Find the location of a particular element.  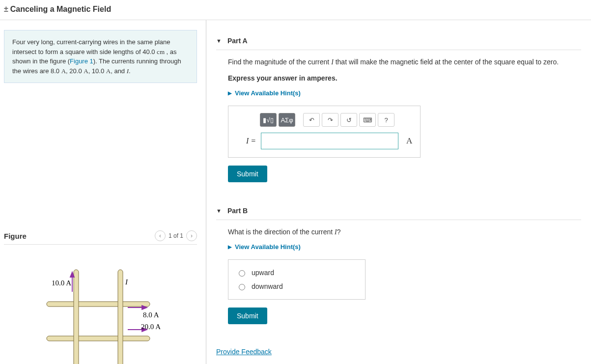

partA-label: Part A is located at coordinates (238, 41).